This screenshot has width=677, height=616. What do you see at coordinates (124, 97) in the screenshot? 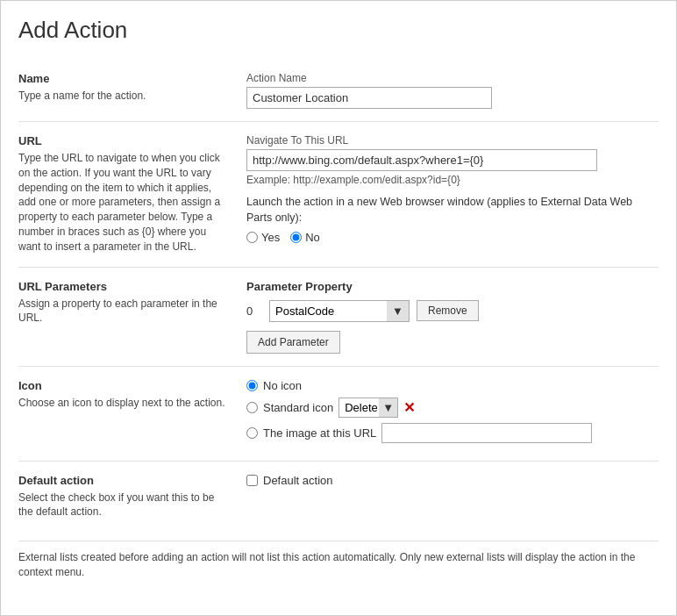
I see `name-desc: Type a name for the action.` at bounding box center [124, 97].